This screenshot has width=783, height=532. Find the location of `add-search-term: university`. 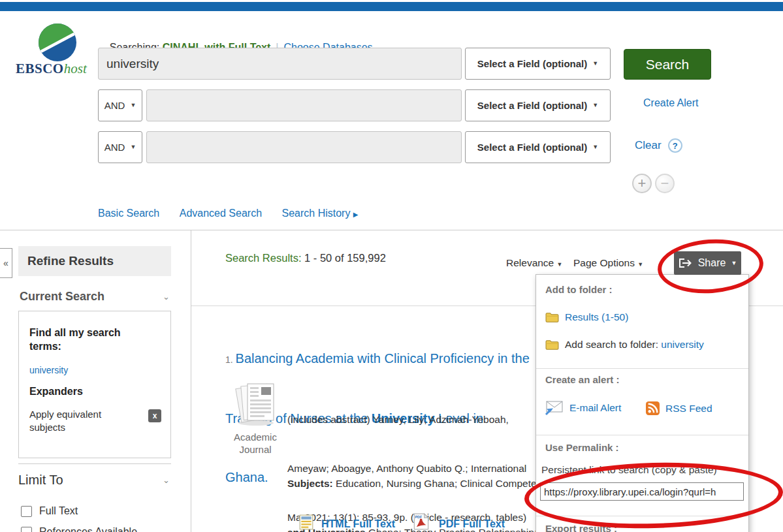

add-search-term: university is located at coordinates (682, 345).